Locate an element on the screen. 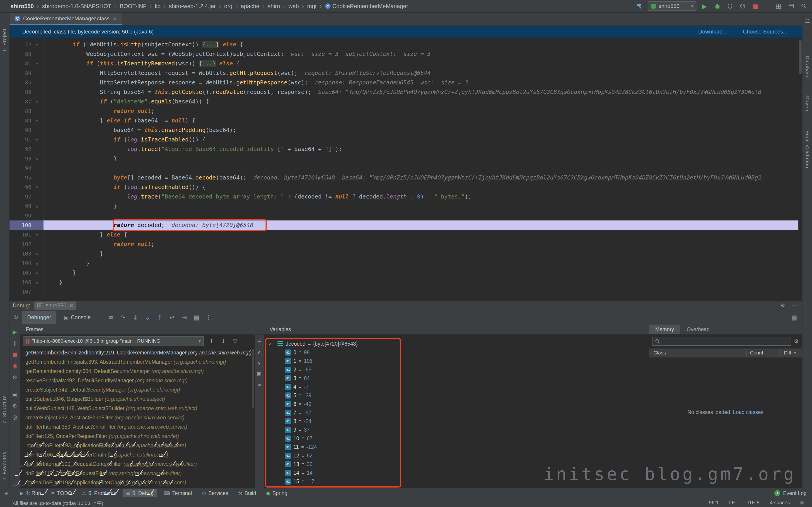  array-element: 015 = -39 is located at coordinates (456, 395).